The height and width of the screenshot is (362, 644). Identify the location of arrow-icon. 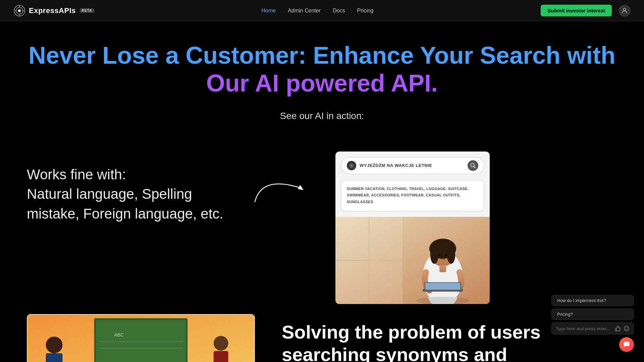
(278, 188).